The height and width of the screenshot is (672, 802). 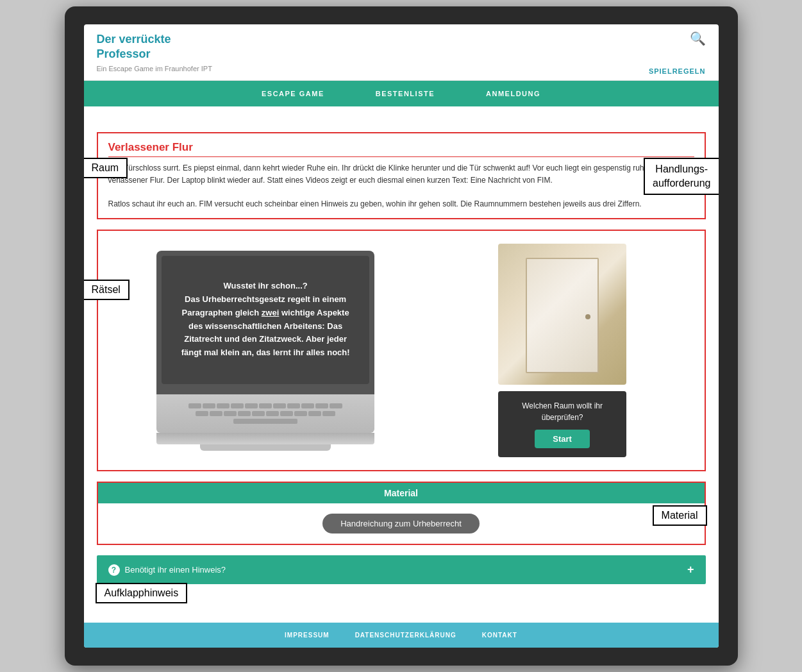 What do you see at coordinates (401, 174) in the screenshot?
I see `room-description-1: Das Türschloss surrt. Es piepst einmal, …` at bounding box center [401, 174].